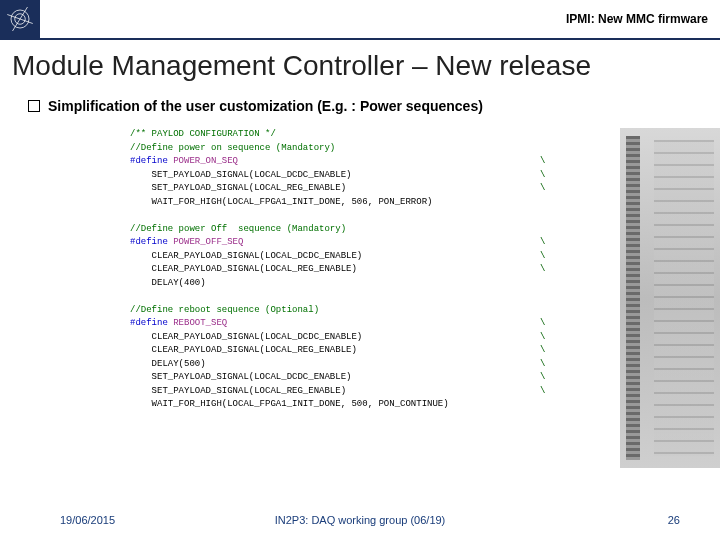 Image resolution: width=720 pixels, height=540 pixels. Describe the element at coordinates (370, 324) in the screenshot. I see `code-line: #define REBOOT_SEQ\` at that location.